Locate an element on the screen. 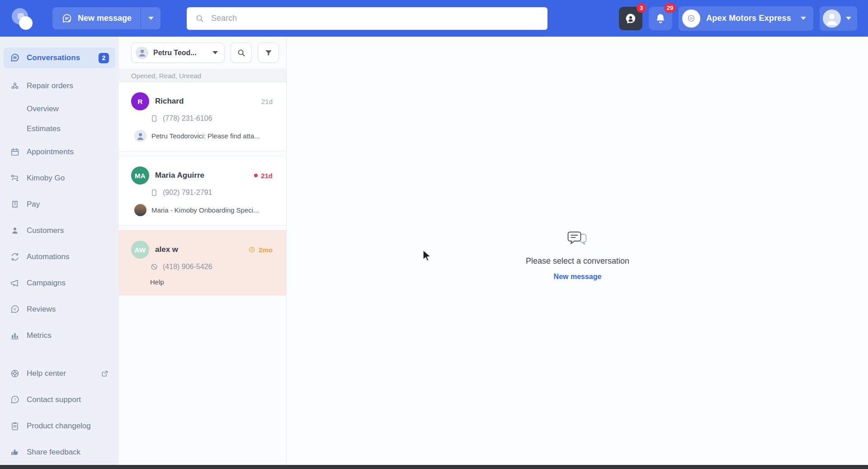 The width and height of the screenshot is (868, 469). list-search-button is located at coordinates (241, 52).